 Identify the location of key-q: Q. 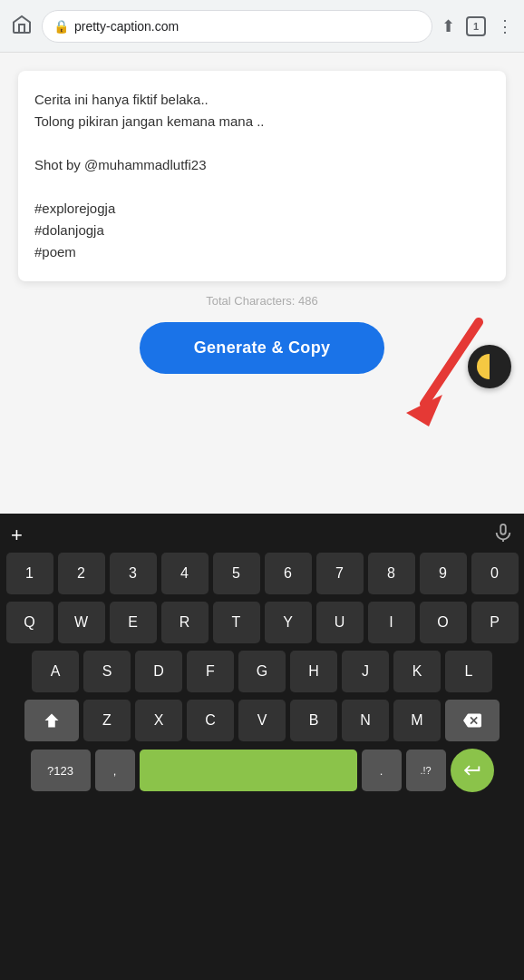
(30, 622).